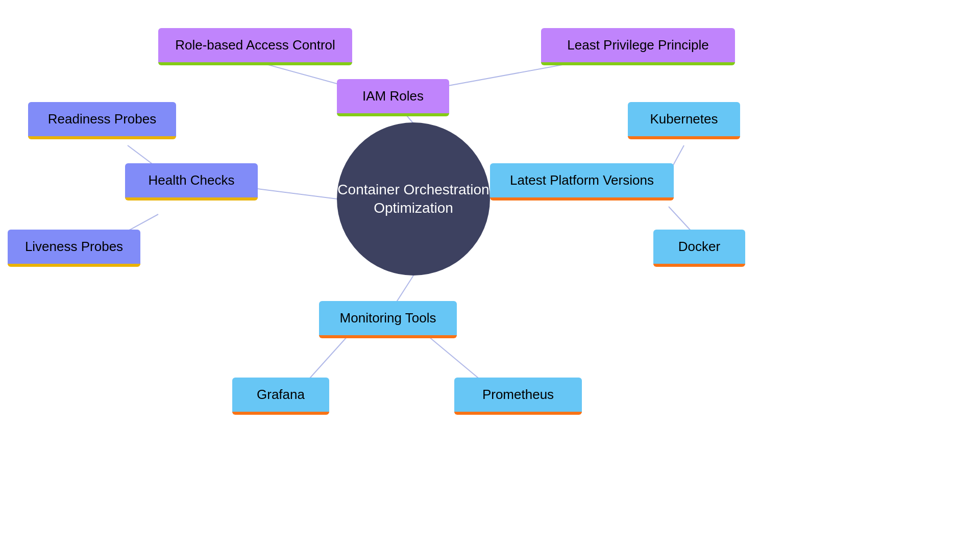 This screenshot has height=551, width=980. Describe the element at coordinates (699, 248) in the screenshot. I see `node-docker: Docker` at that location.